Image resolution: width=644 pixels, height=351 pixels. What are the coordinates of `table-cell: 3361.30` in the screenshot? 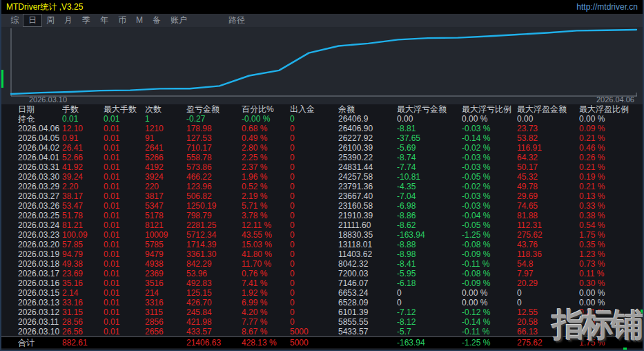 It's located at (214, 254).